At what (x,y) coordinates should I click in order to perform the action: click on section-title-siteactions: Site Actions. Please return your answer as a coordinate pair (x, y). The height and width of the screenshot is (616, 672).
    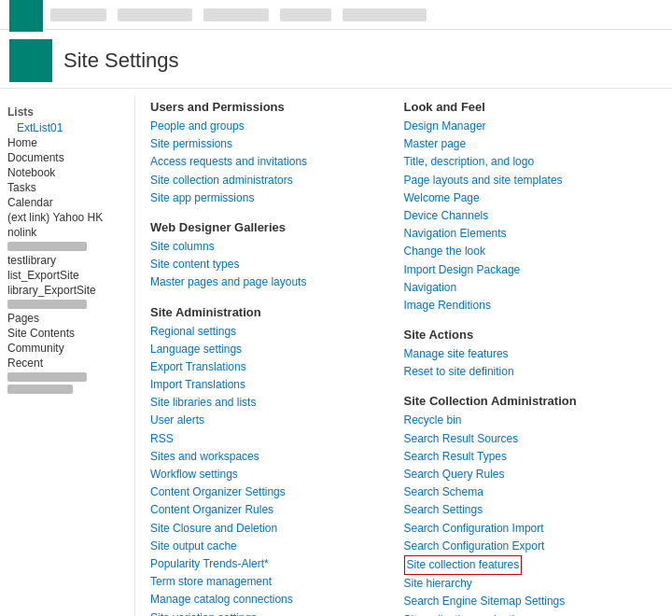
    Looking at the image, I should click on (524, 334).